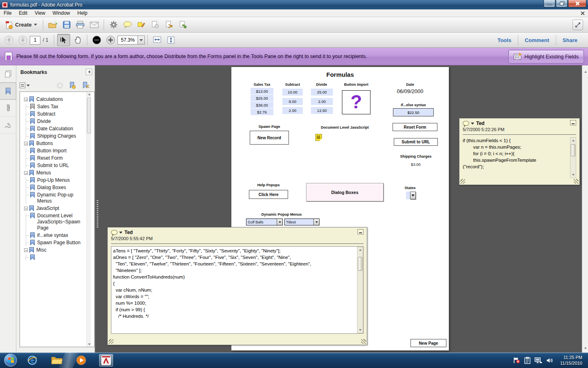 The width and height of the screenshot is (588, 368). I want to click on bookmark-sales-tax: Sales Tax, so click(59, 107).